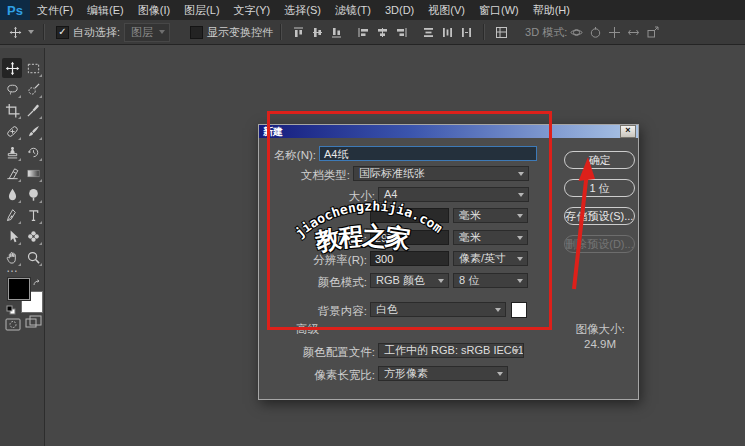 The height and width of the screenshot is (446, 745). Describe the element at coordinates (154, 10) in the screenshot. I see `menu-image: 图像(I)` at that location.